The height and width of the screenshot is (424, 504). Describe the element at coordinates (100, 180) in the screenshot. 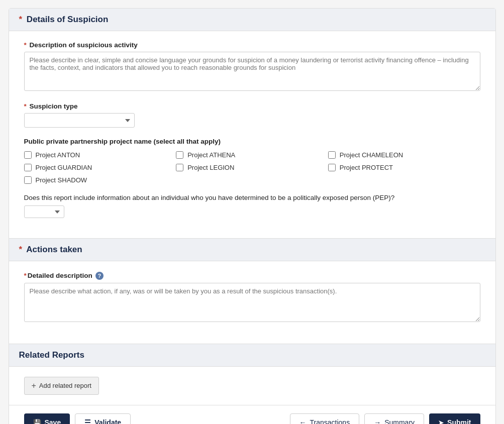

I see `project-shadow-item: Project SHADOW` at that location.